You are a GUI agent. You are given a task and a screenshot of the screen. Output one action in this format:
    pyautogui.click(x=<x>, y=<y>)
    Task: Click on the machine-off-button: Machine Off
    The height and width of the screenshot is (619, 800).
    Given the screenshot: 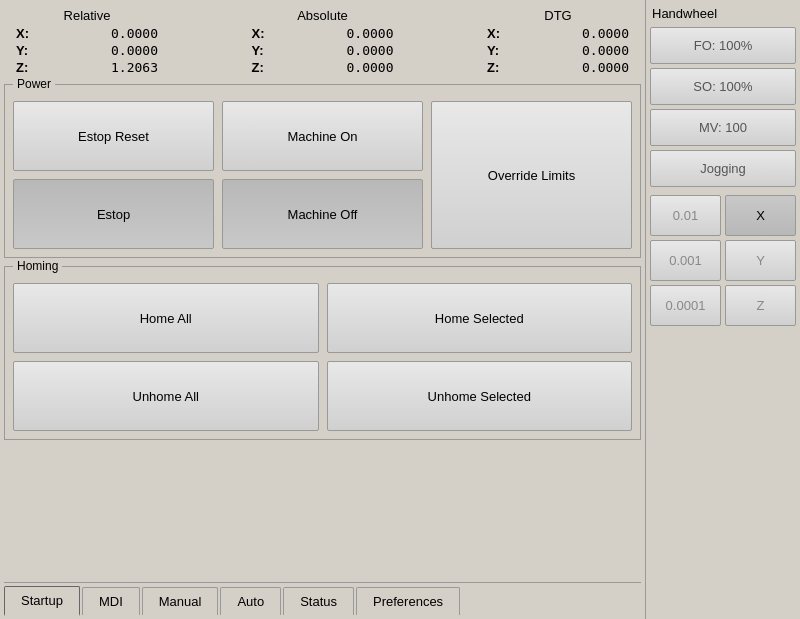 What is the action you would take?
    pyautogui.click(x=322, y=214)
    